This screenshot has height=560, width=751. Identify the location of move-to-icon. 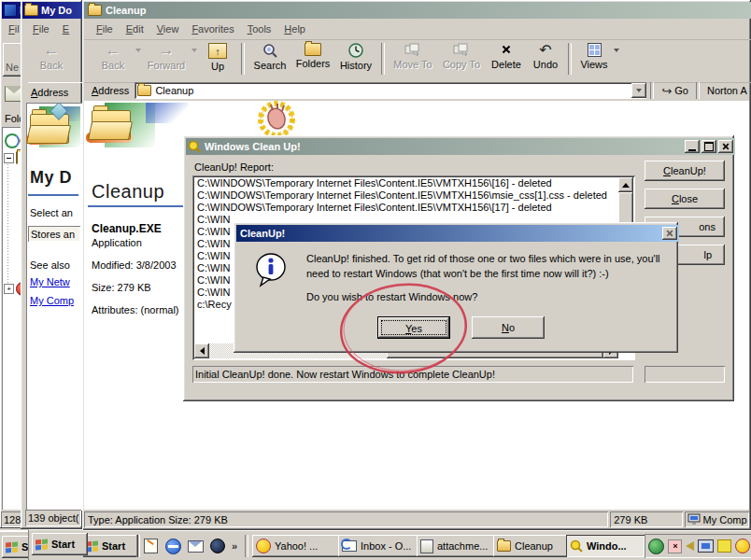
(413, 50).